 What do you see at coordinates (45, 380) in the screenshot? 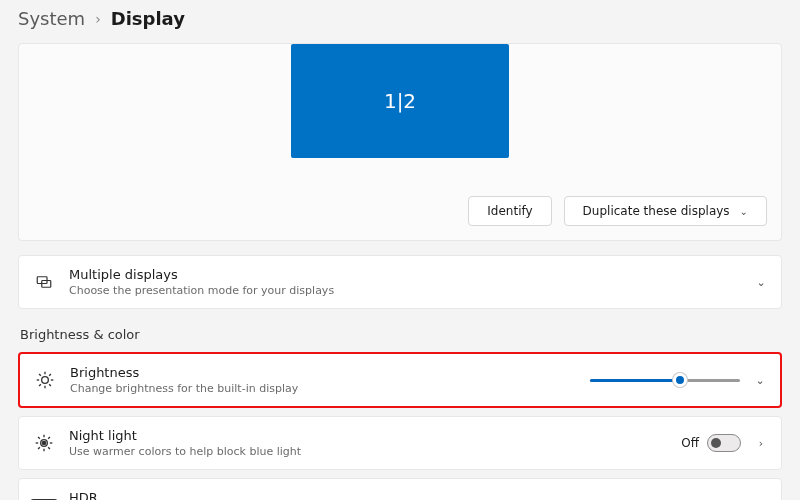
I see `brightness-icon` at bounding box center [45, 380].